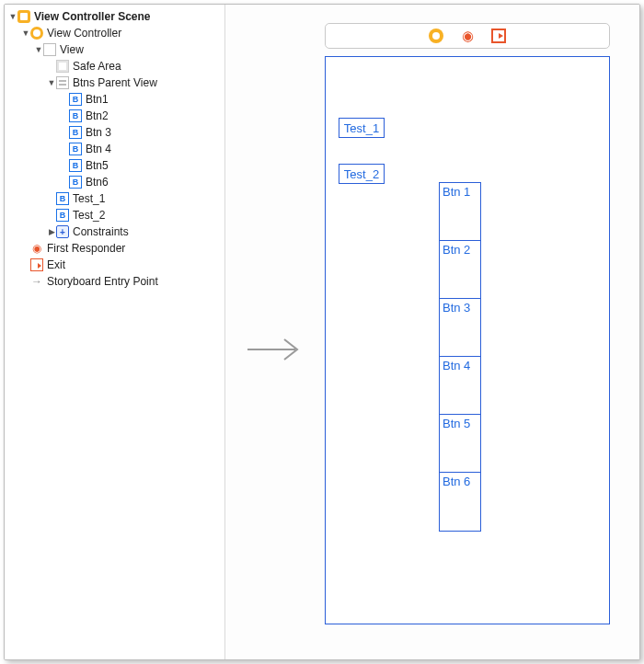 This screenshot has height=664, width=644. What do you see at coordinates (92, 17) in the screenshot?
I see `scene-label: View Controller Scene` at bounding box center [92, 17].